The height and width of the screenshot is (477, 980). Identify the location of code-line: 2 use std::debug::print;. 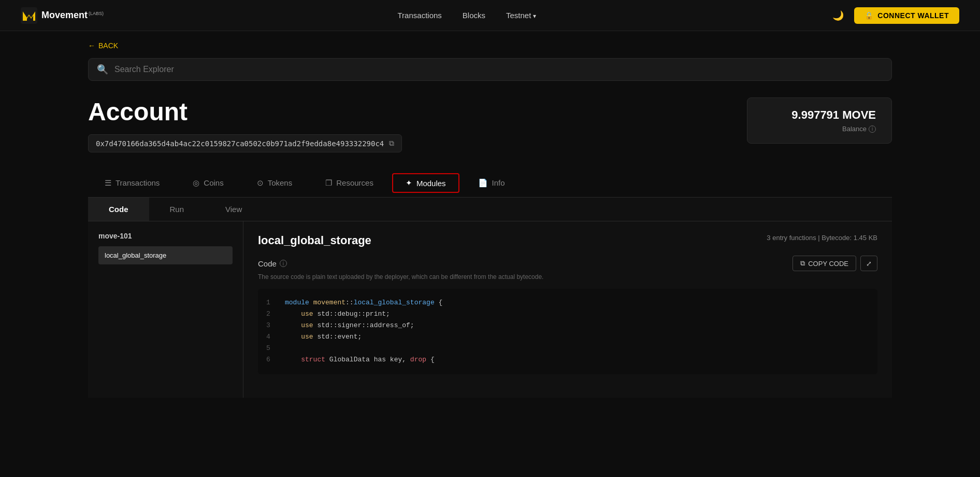
(568, 314).